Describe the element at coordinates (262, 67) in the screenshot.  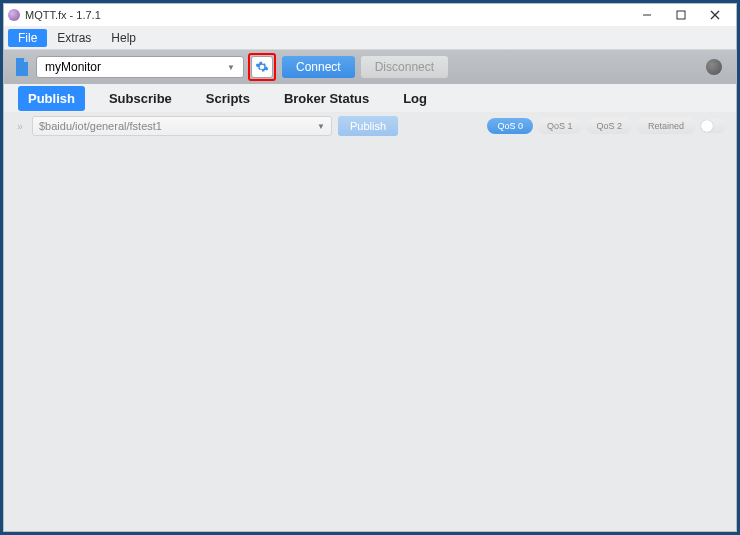
I see `highlight-annotation` at that location.